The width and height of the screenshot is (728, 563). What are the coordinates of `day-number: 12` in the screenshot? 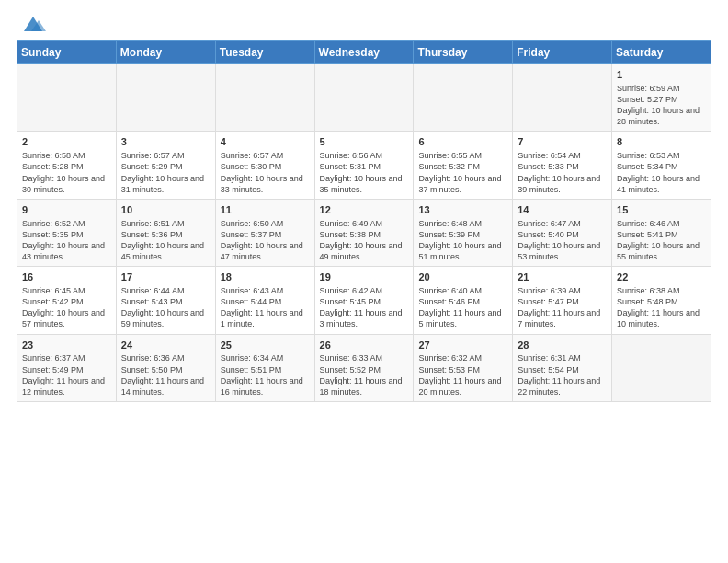 It's located at (364, 210).